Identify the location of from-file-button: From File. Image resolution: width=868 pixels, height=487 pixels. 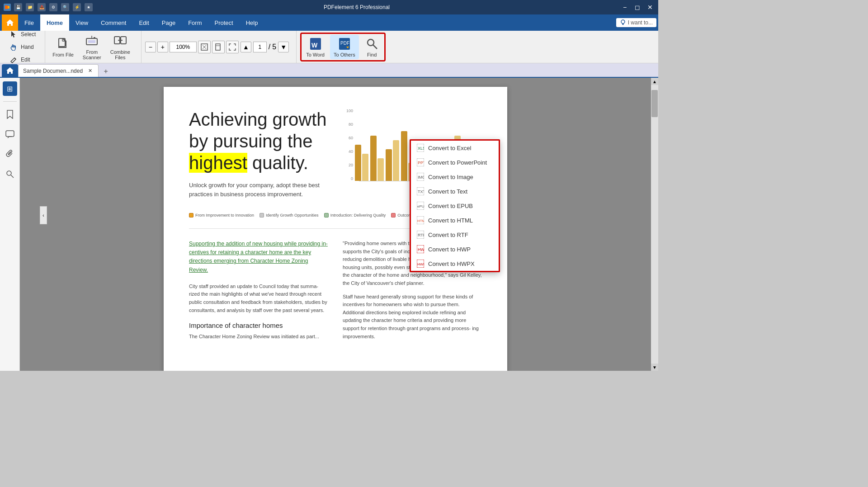
(63, 47).